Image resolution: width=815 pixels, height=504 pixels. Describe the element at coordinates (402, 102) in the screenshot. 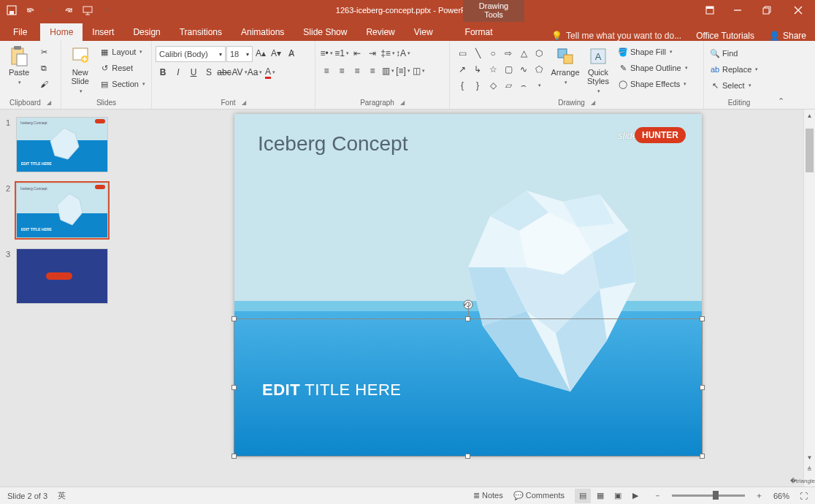

I see `paragraph-dialog-launcher: ◢` at that location.